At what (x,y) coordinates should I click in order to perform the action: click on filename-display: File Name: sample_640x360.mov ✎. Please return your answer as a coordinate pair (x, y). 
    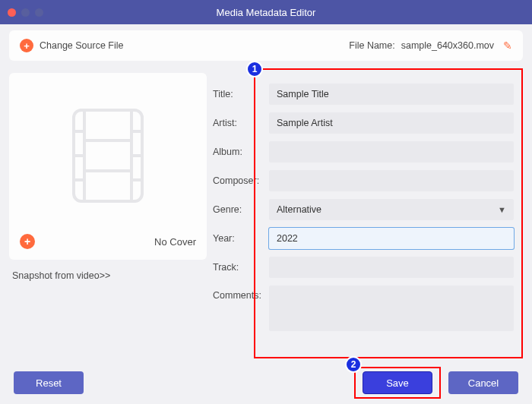
    Looking at the image, I should click on (430, 46).